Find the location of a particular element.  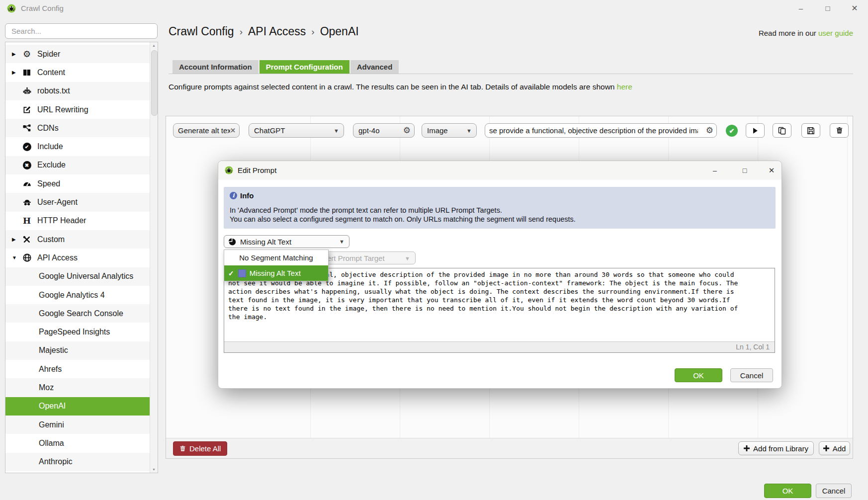

breadcrumb-openai: OpenAI is located at coordinates (340, 32).